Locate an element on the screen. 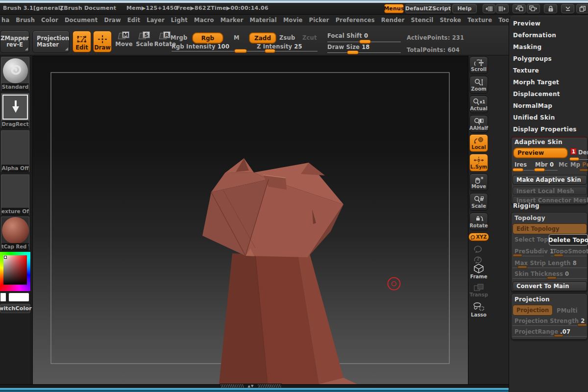  zadd-toggle: Zadd is located at coordinates (263, 38).